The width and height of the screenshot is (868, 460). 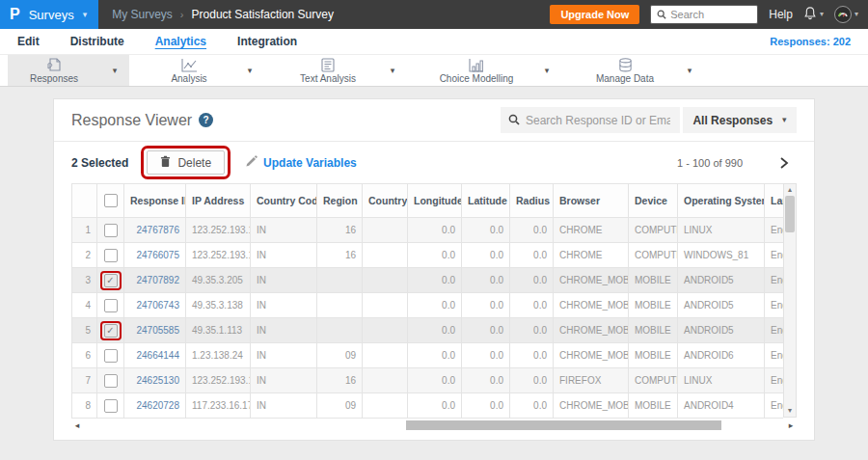 I want to click on cell-country, so click(x=386, y=230).